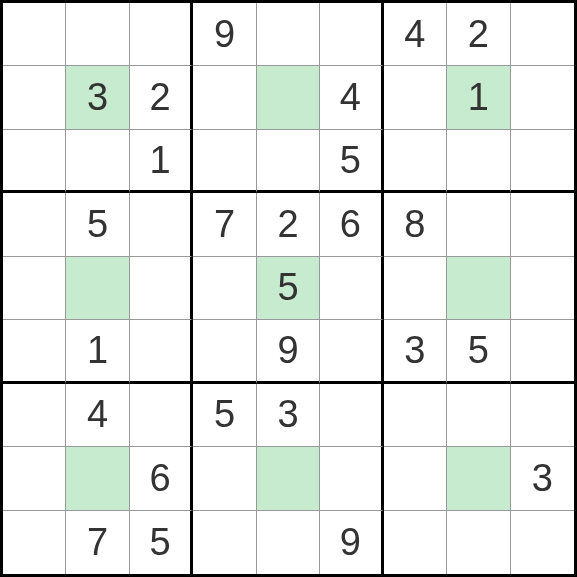 Image resolution: width=577 pixels, height=577 pixels. I want to click on sudoku-cell-highlight: 5, so click(288, 288).